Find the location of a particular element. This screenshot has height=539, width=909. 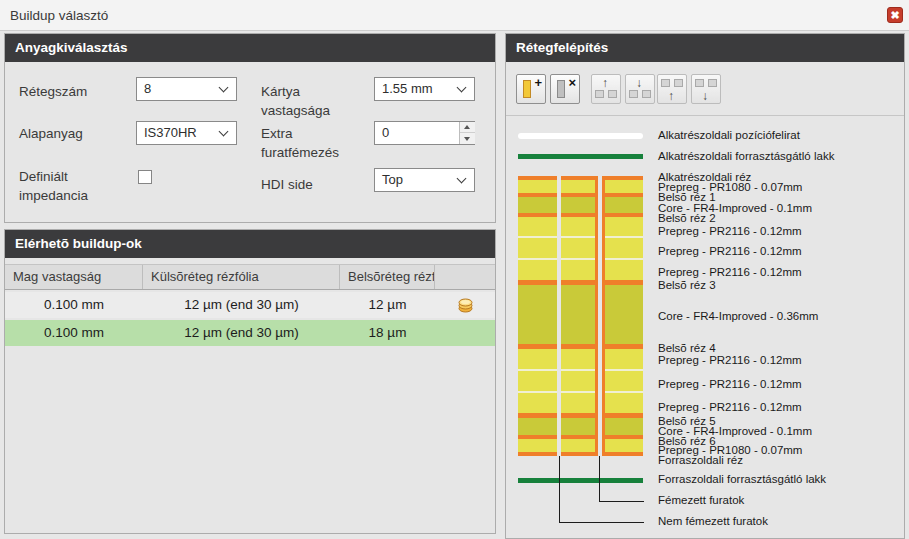

stackup-toolbar: + × ↑ ↓ ↑ ↓ is located at coordinates (705, 89).